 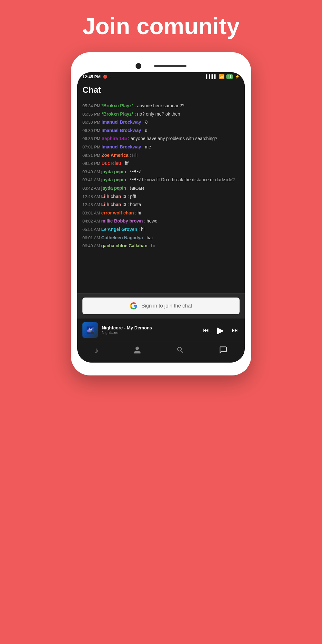 I want to click on track-name: Nightcore - My Demons, so click(x=150, y=328).